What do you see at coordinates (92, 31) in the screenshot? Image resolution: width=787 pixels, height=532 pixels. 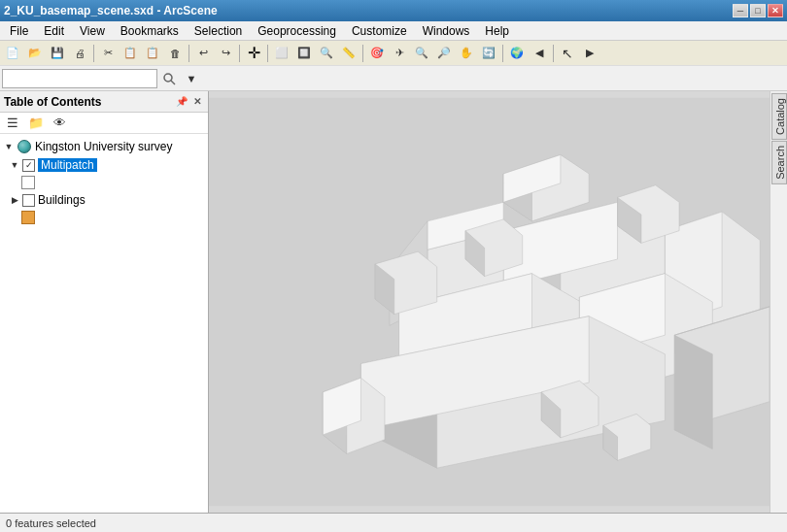 I see `menu-view: View` at bounding box center [92, 31].